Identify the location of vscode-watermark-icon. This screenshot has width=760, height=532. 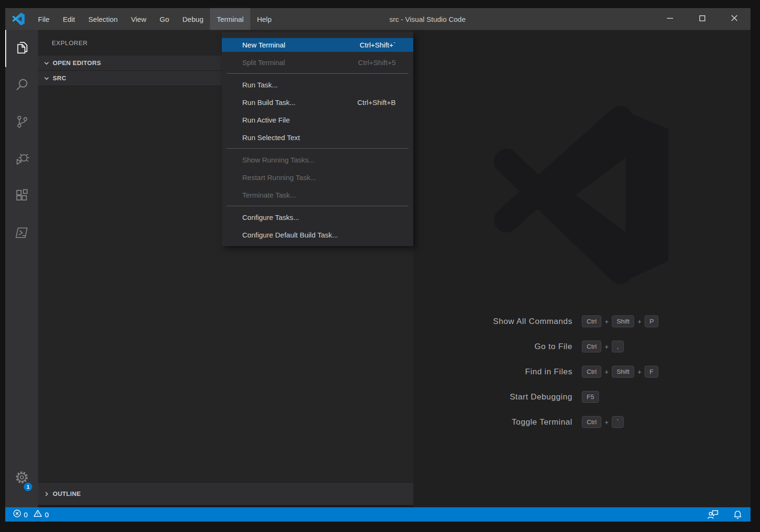
(581, 195).